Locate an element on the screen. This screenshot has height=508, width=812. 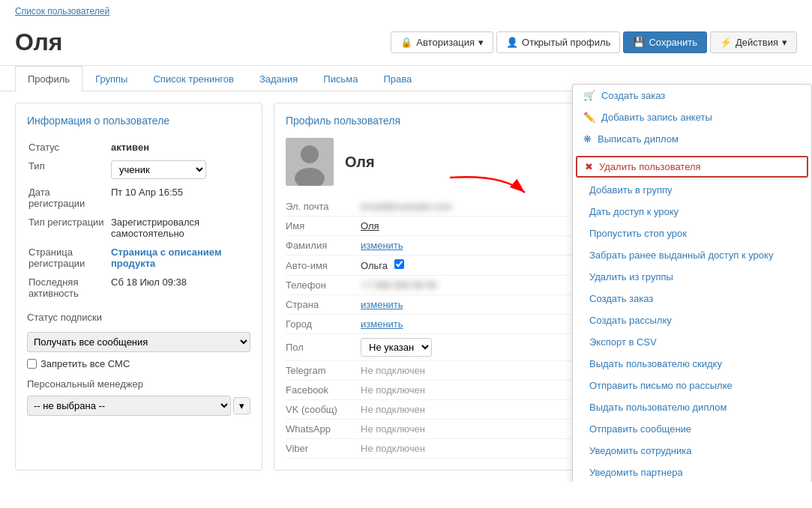
menu-label: Добавить запись анкеты is located at coordinates (657, 117).